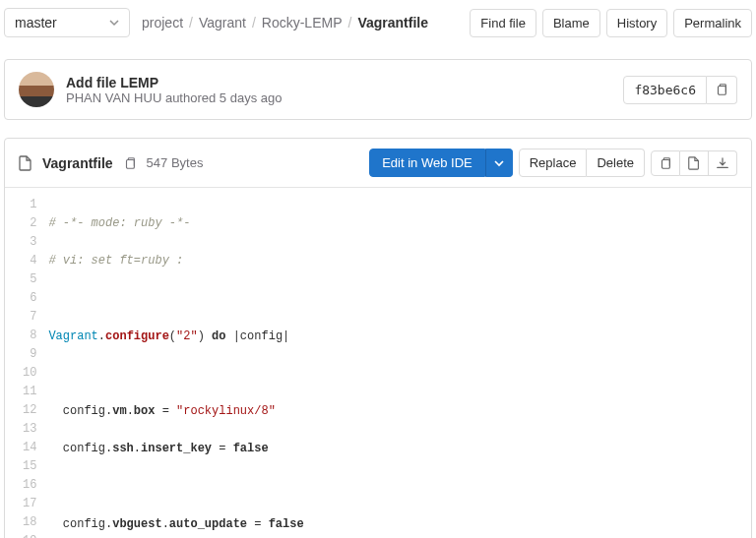 Image resolution: width=756 pixels, height=538 pixels. Describe the element at coordinates (78, 163) in the screenshot. I see `file-name: Vagrantfile` at that location.